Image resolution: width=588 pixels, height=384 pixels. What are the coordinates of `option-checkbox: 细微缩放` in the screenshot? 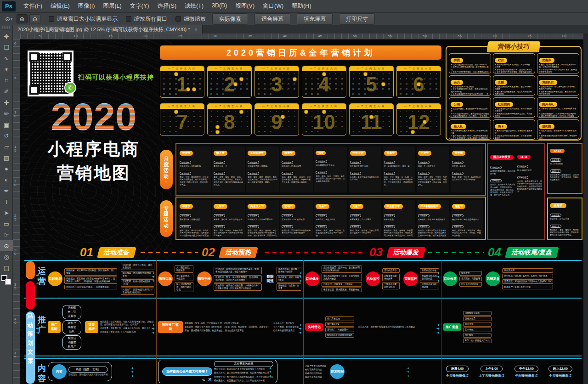 It's located at (191, 19).